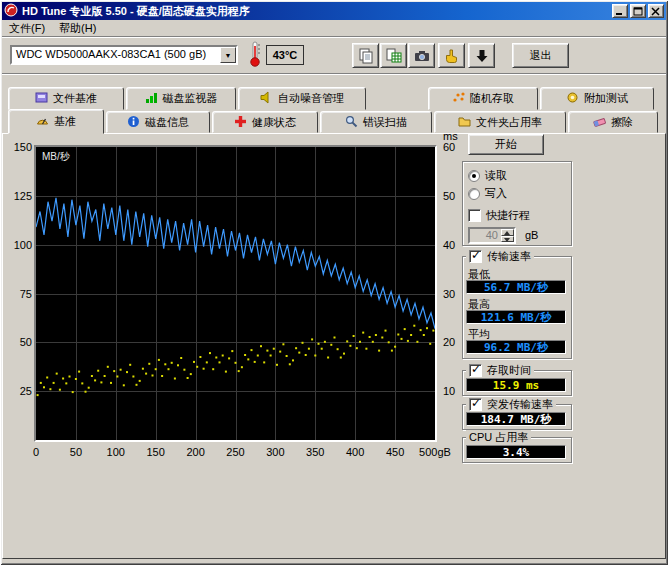  Describe the element at coordinates (376, 122) in the screenshot. I see `tab-error-scan: 错误扫描` at that location.